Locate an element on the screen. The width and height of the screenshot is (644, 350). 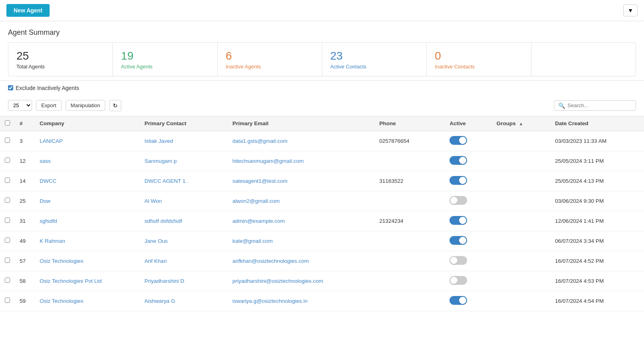
row-phone: 21324234 is located at coordinates (410, 221).